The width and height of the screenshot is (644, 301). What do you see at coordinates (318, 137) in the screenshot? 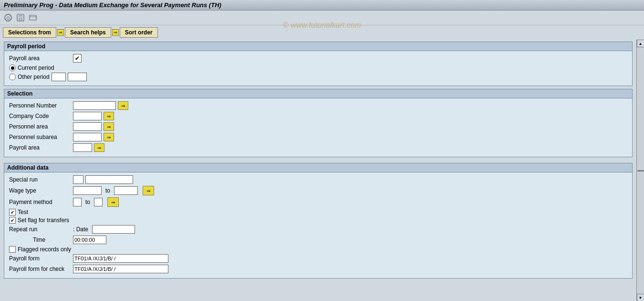
I see `personnel-subarea-row: Personnel subarea ⇒` at bounding box center [318, 137].